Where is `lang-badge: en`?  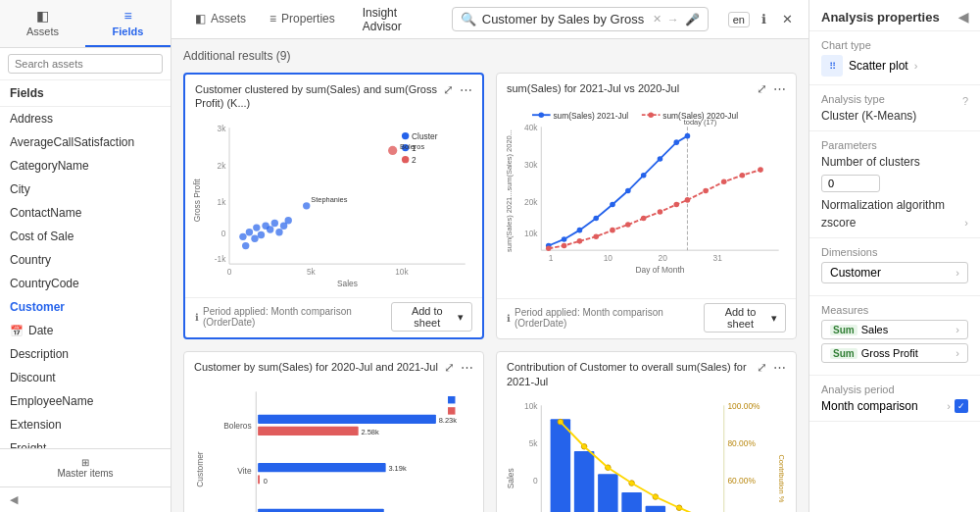
lang-badge: en is located at coordinates (739, 20).